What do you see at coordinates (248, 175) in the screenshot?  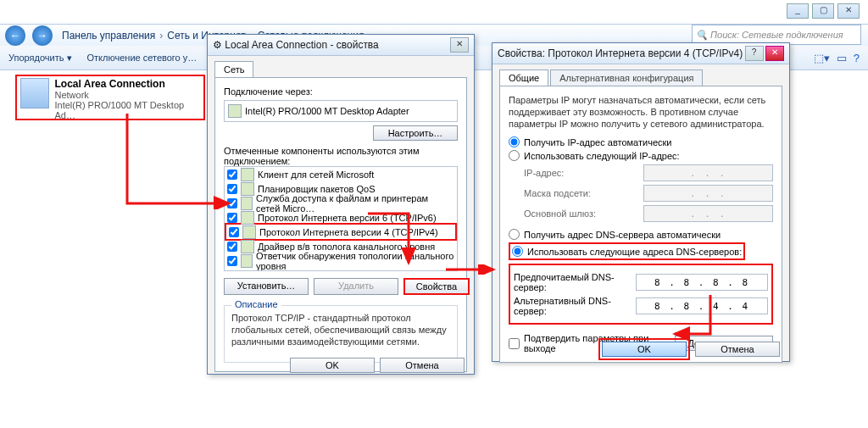 I see `client-icon` at bounding box center [248, 175].